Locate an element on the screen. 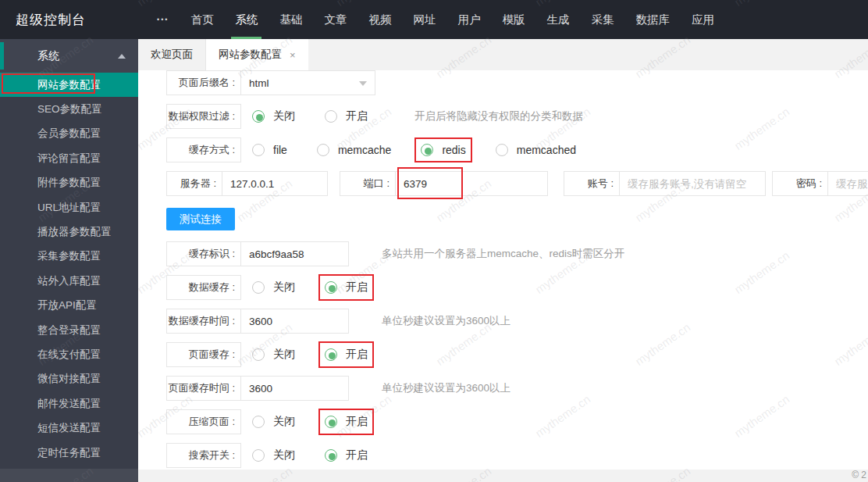  data-cache-label: 数据缓存 : is located at coordinates (204, 287).